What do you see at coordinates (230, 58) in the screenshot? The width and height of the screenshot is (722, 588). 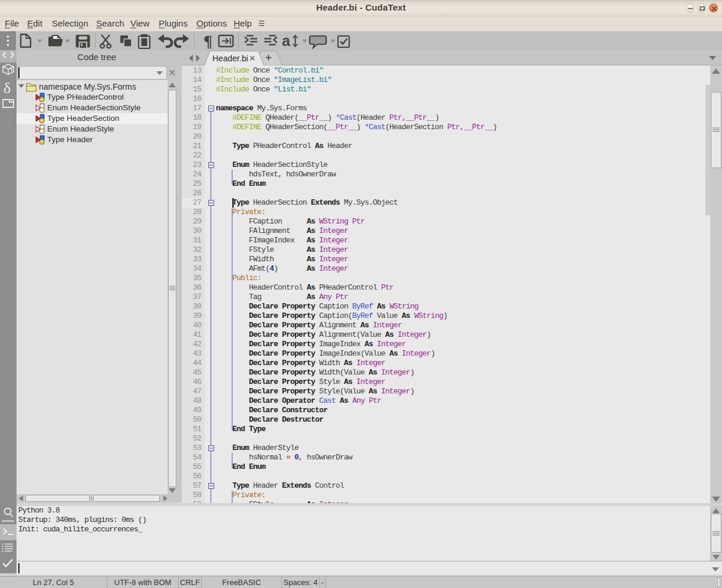 I see `svg-text: Header.bi` at bounding box center [230, 58].